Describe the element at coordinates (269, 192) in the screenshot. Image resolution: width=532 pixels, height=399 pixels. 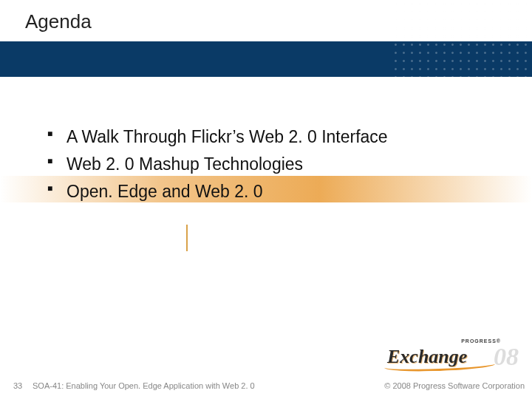
I see `agenda-item: Open. Edge and Web 2. 0` at that location.